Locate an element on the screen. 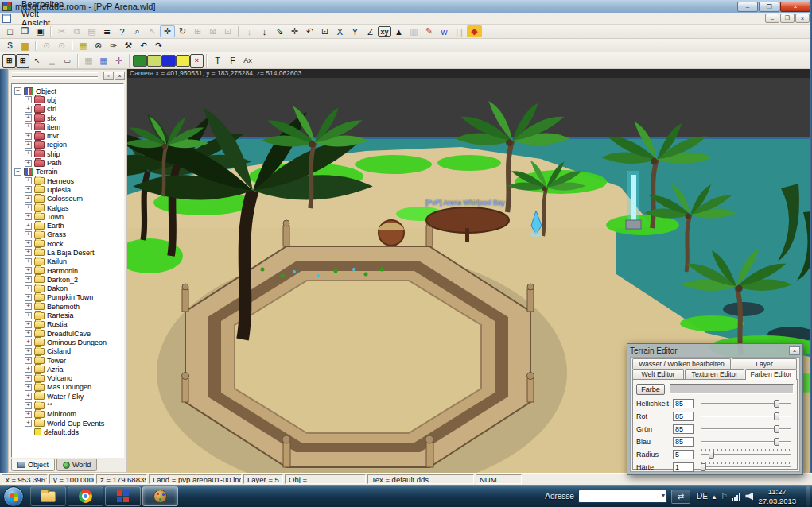 The width and height of the screenshot is (812, 507). address-input: ▾ is located at coordinates (623, 496).